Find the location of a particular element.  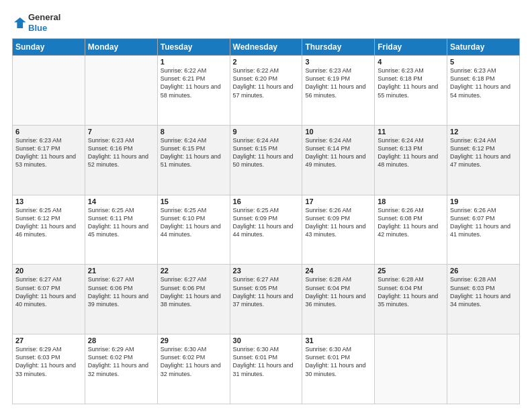

day-info: Sunrise: 6:26 AM Sunset: 6:09 PM Dayligh… is located at coordinates (339, 223).